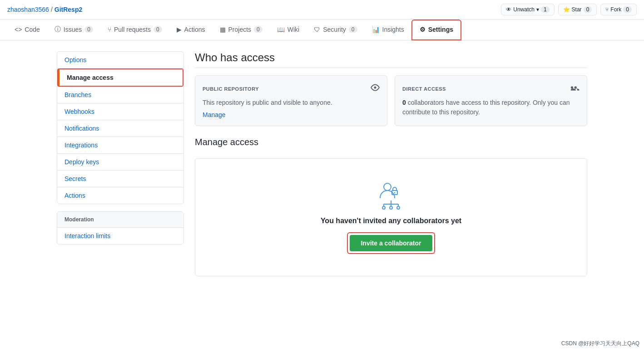  What do you see at coordinates (388, 30) in the screenshot?
I see `tab-insights: 📊 Insights` at bounding box center [388, 30].